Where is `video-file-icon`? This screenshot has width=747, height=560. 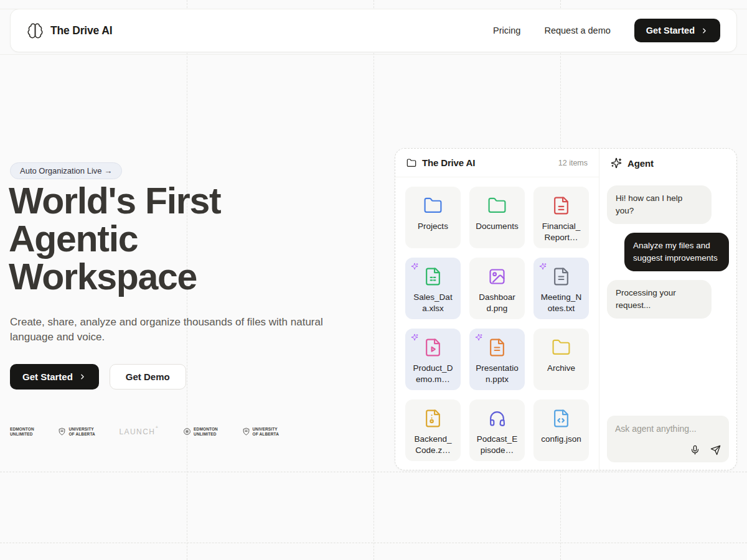
video-file-icon is located at coordinates (433, 347).